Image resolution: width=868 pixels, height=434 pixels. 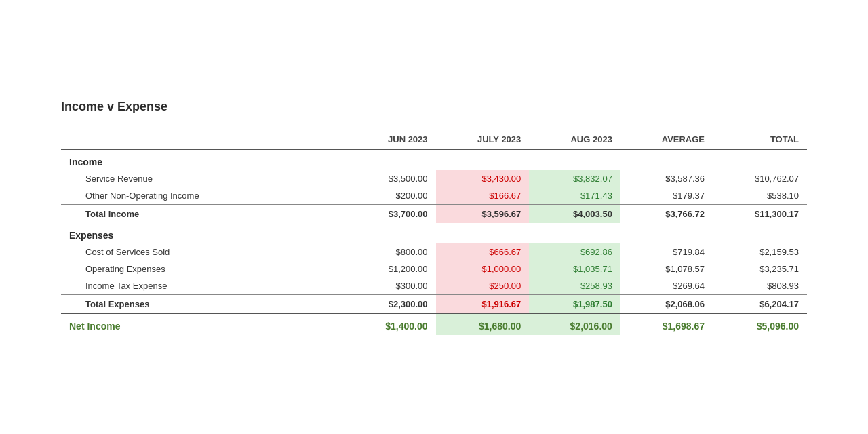 I want to click on col-header-total: TOTAL, so click(x=760, y=140).